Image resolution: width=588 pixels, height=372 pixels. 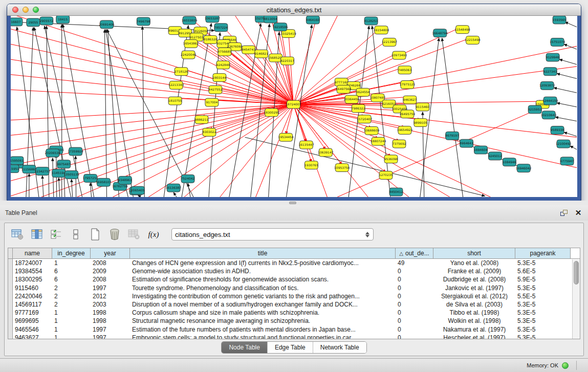 What do you see at coordinates (379, 141) in the screenshot?
I see `graph-node-yellow: 18807249` at bounding box center [379, 141].